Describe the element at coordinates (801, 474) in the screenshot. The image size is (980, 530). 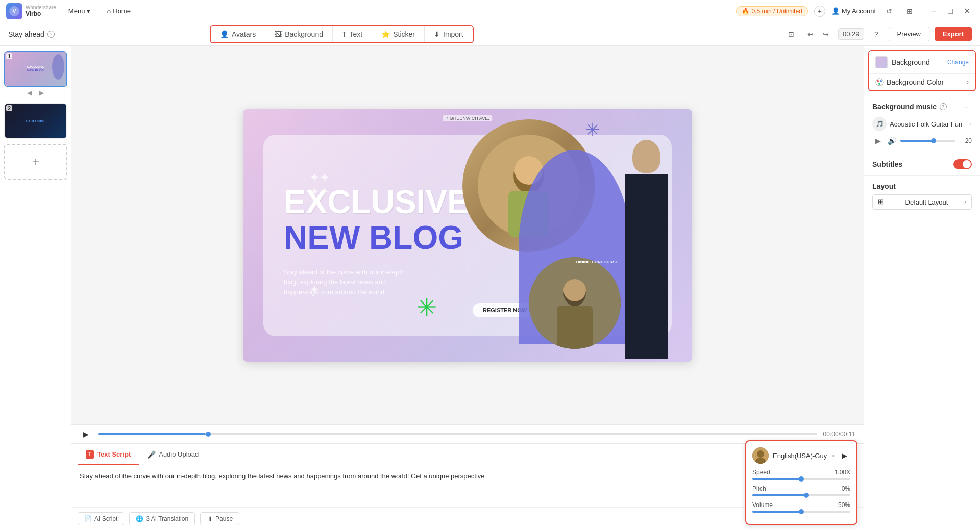
I see `speed-param: Speed 1.00X` at that location.